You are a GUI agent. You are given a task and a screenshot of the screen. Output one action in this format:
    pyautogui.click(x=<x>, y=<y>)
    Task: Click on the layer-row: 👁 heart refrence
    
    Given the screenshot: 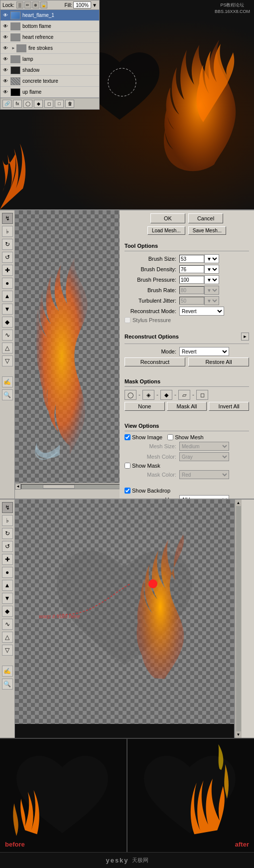 What is the action you would take?
    pyautogui.click(x=50, y=37)
    